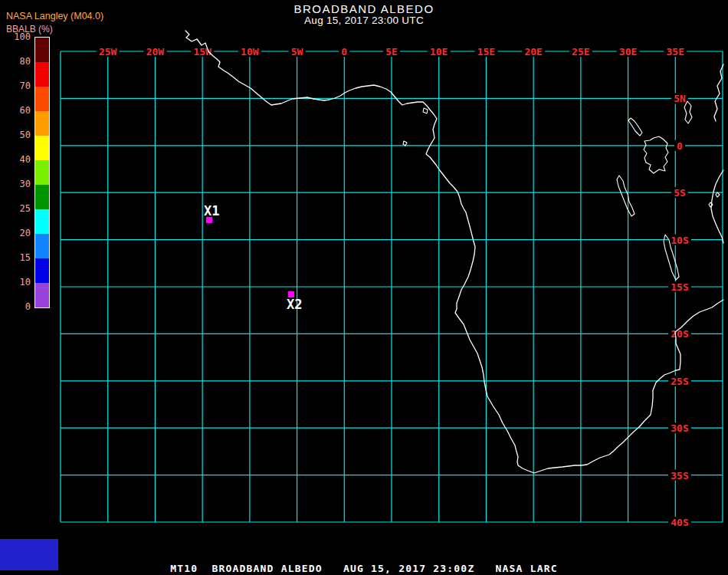  What do you see at coordinates (680, 287) in the screenshot?
I see `latitude-label: 15S` at bounding box center [680, 287].